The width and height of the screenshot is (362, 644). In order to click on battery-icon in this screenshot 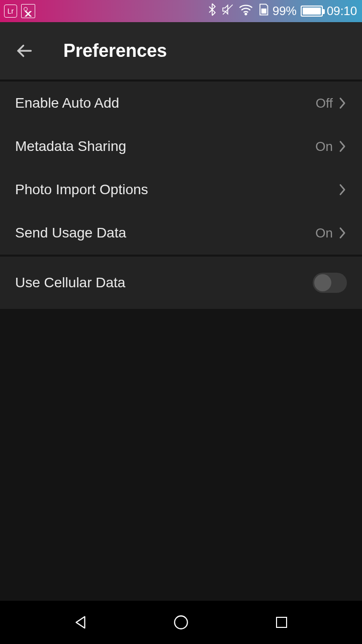, I will do `click(312, 11)`.